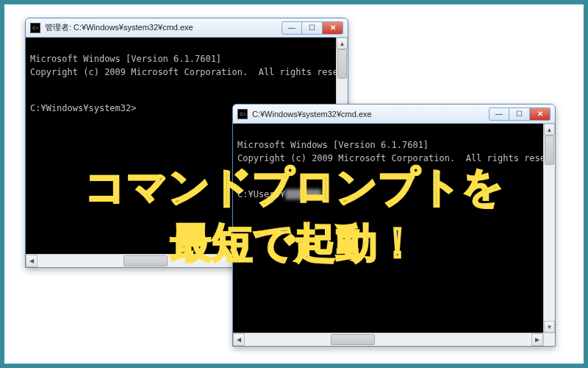  Describe the element at coordinates (303, 194) in the screenshot. I see `username-redacted: xxxxxx` at that location.